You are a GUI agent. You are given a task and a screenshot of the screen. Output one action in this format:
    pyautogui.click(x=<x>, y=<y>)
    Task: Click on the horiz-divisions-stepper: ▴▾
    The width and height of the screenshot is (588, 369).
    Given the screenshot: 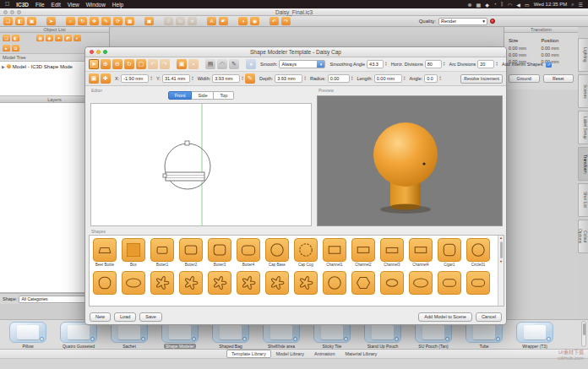 What is the action you would take?
    pyautogui.click(x=444, y=64)
    